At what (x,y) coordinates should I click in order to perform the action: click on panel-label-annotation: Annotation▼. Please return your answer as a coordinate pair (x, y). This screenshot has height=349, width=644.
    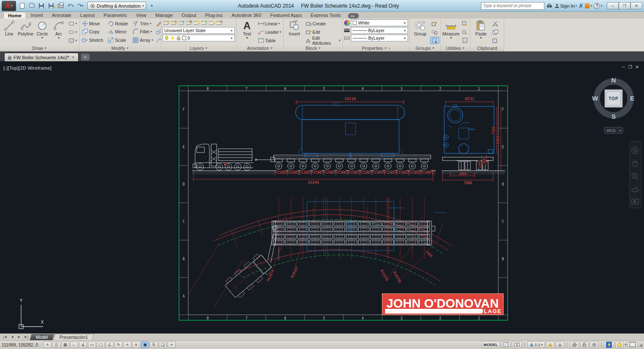
    Looking at the image, I should click on (260, 48).